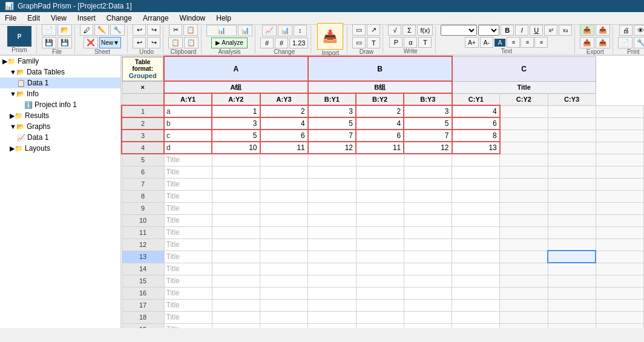  What do you see at coordinates (236, 317) in the screenshot?
I see `cell-18-ay1` at bounding box center [236, 317].